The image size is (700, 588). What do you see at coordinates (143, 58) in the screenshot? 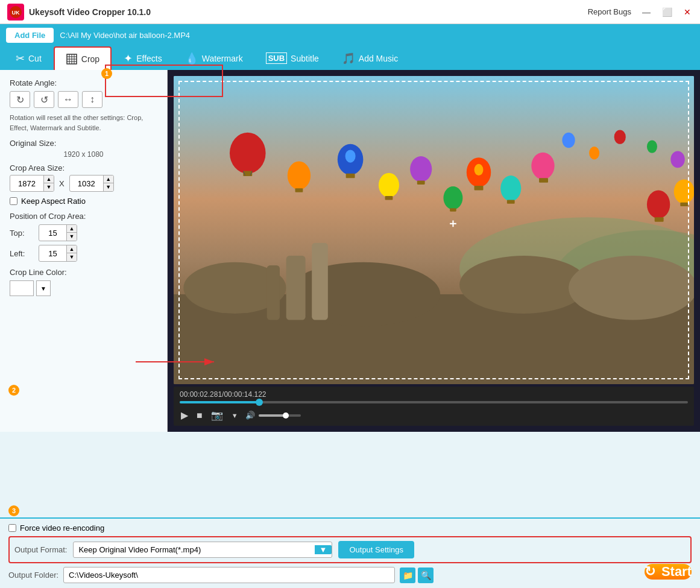
I see `tab-effects: ✦ Effects` at bounding box center [143, 58].